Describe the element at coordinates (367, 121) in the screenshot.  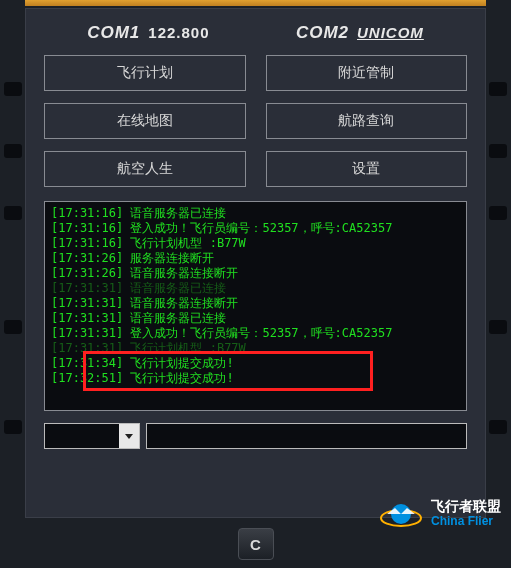
I see `route-query-button: 航路查询` at that location.